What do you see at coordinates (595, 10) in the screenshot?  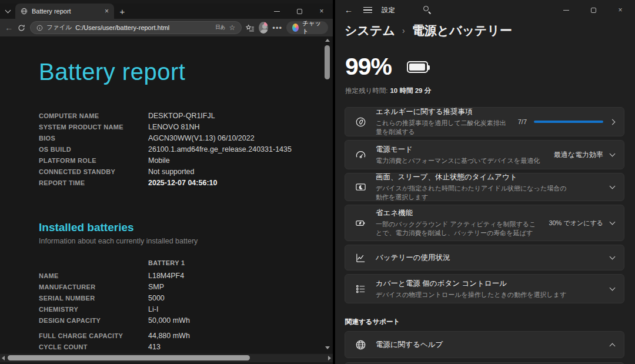 I see `settings-window-controls: ×` at bounding box center [595, 10].